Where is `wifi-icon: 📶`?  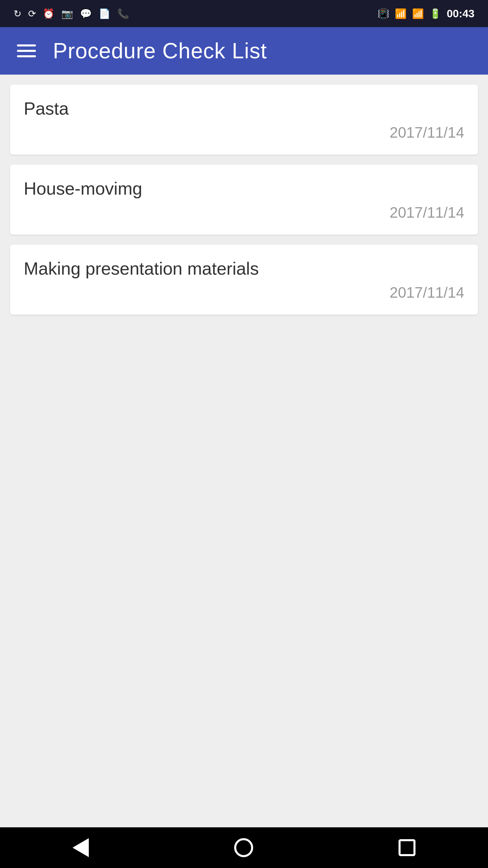
wifi-icon: 📶 is located at coordinates (401, 14).